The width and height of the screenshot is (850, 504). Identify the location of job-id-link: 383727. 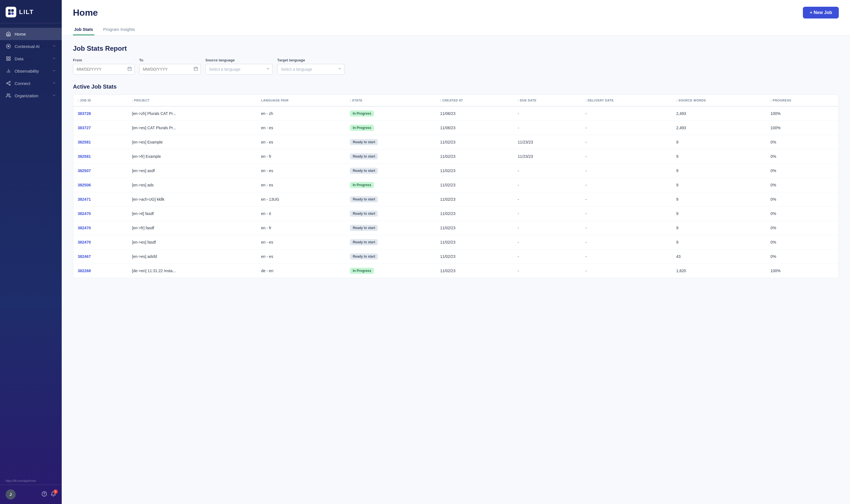
(84, 128).